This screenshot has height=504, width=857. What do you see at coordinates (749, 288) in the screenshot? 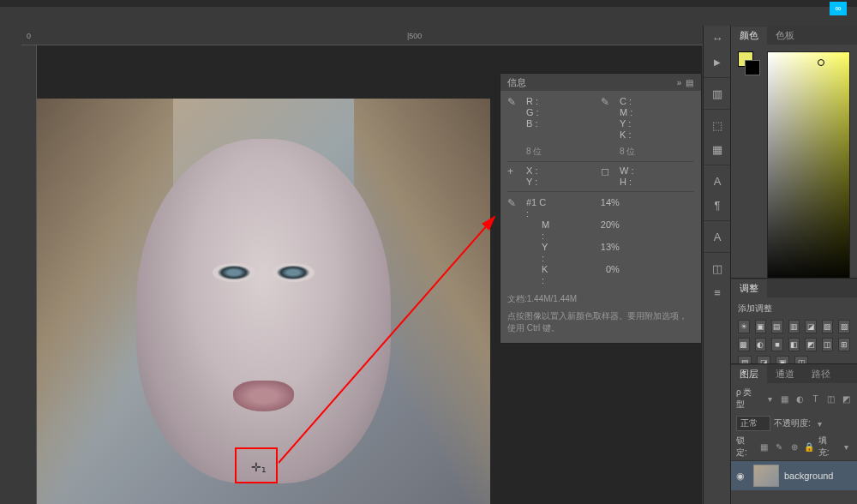
I see `tab-adjustments: 调整` at bounding box center [749, 288].